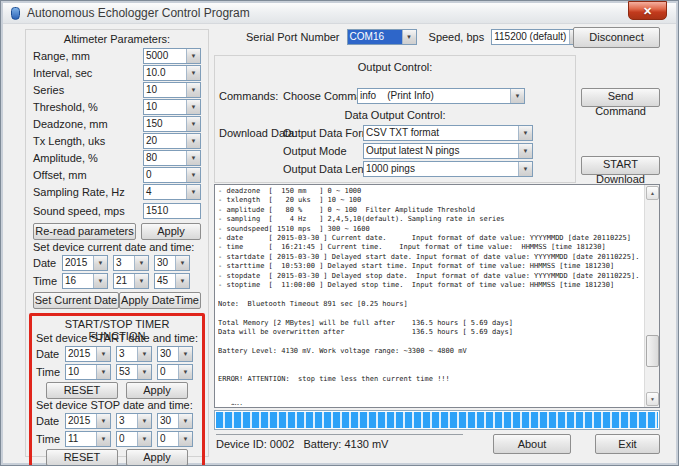 The height and width of the screenshot is (466, 679). What do you see at coordinates (172, 90) in the screenshot?
I see `series-select: 10 ▼` at bounding box center [172, 90].